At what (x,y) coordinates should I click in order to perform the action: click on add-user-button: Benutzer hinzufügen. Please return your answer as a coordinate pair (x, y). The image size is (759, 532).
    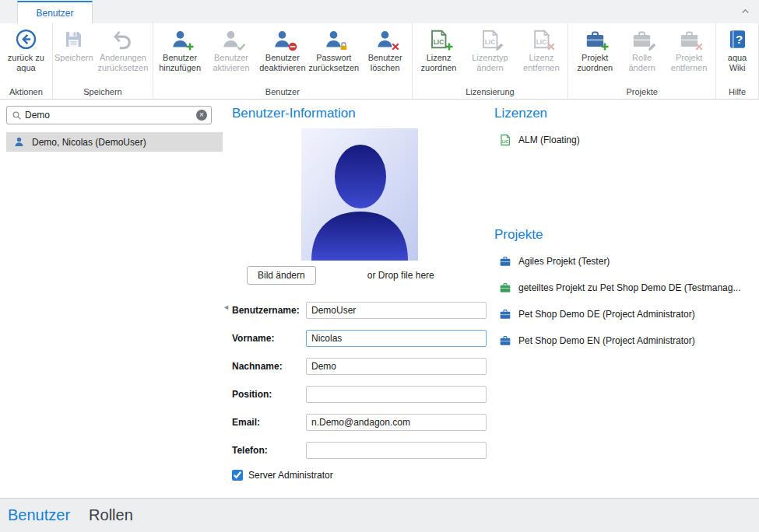
    Looking at the image, I should click on (180, 56).